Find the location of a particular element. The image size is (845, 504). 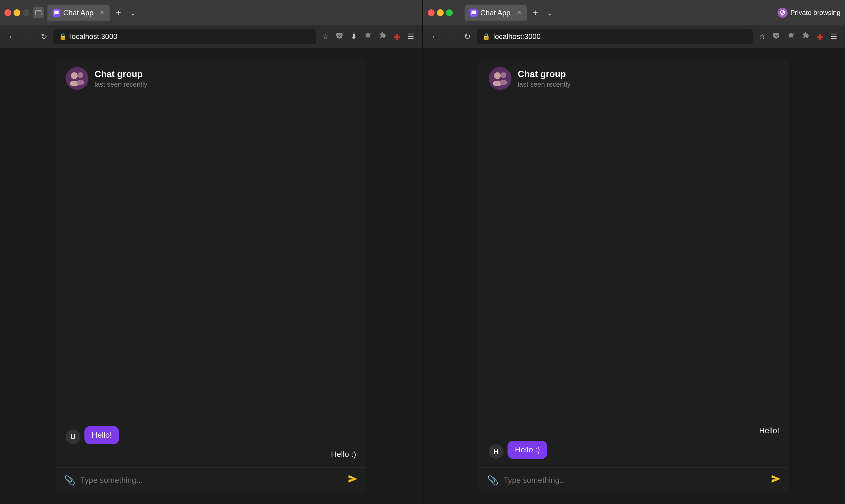

menu-button-2: ☰ is located at coordinates (834, 37).